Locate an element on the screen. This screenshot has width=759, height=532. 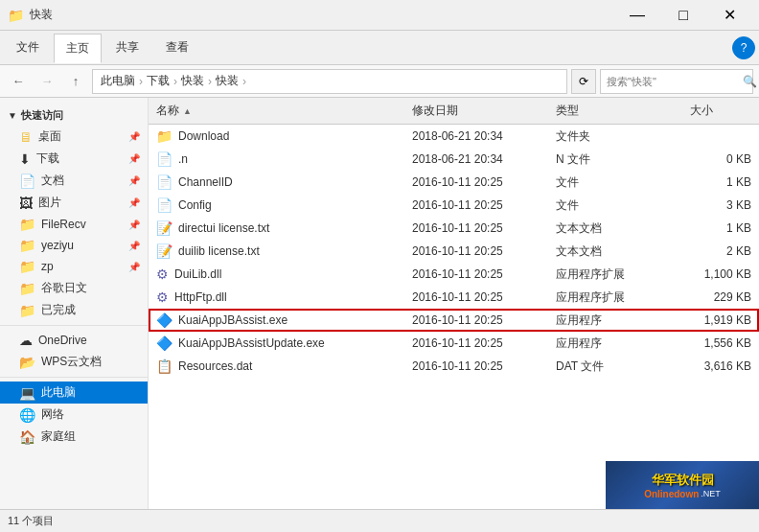
col-header-size: 大小 is located at coordinates (721, 111).